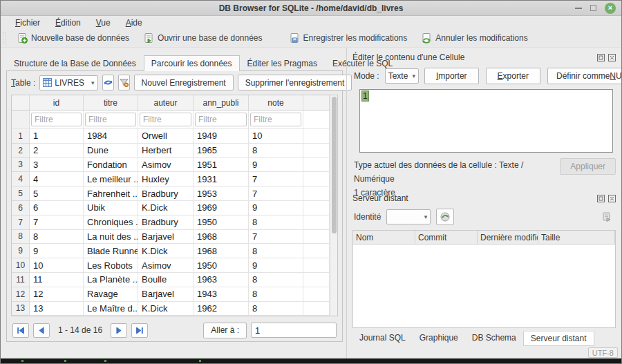  Describe the element at coordinates (601, 199) in the screenshot. I see `float-panel-icon` at that location.